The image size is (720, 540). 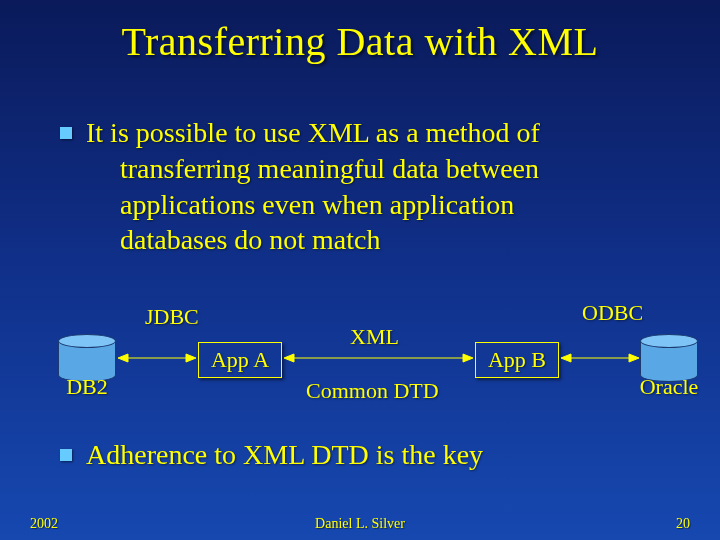 I want to click on cylinder-db2-icon: DB2, so click(x=87, y=358).